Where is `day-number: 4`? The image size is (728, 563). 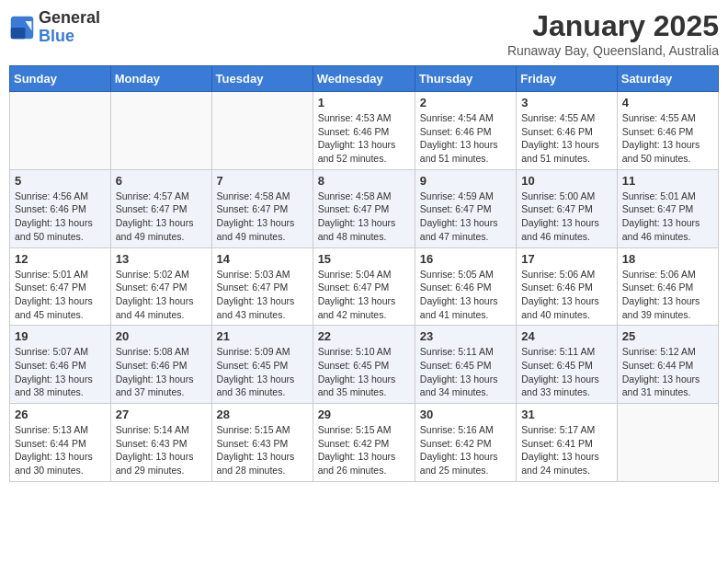
day-number: 4 is located at coordinates (667, 103).